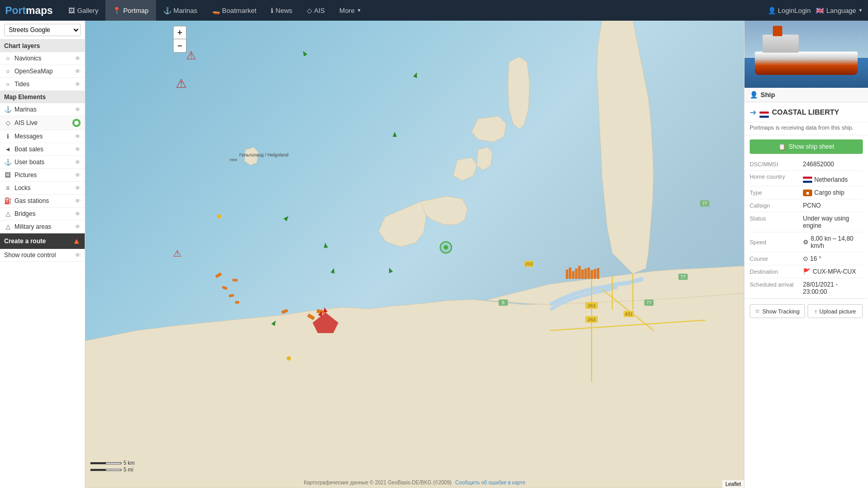 Image resolution: width=868 pixels, height=488 pixels. Describe the element at coordinates (812, 206) in the screenshot. I see `callsign-value: PCNO` at that location.